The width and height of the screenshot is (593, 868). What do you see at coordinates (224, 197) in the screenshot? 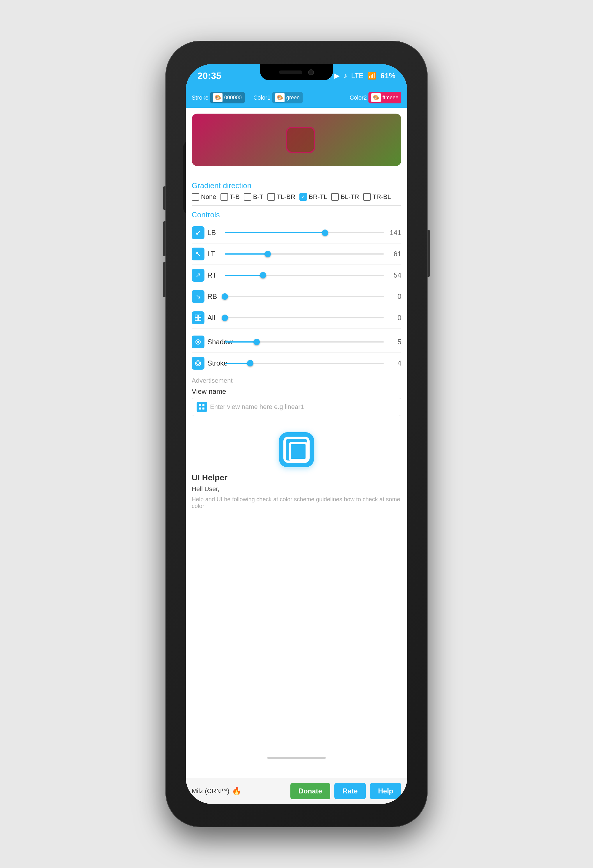
I see `checkbox-tb` at bounding box center [224, 197].